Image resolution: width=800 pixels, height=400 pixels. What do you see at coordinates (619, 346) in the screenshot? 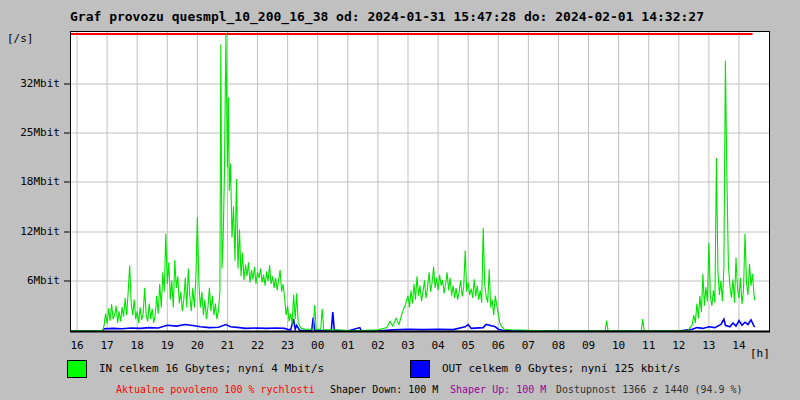
I see `x-tick-label: 10` at bounding box center [619, 346].